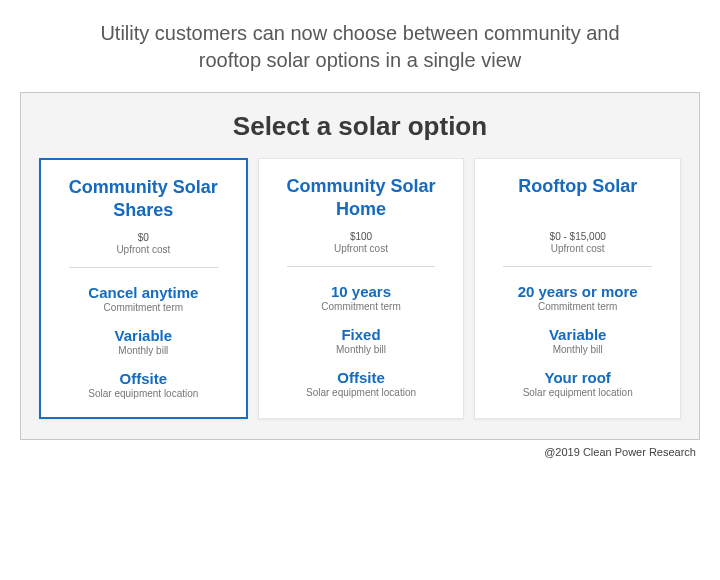 This screenshot has width=720, height=580. Describe the element at coordinates (362, 292) in the screenshot. I see `commitment-value: 10 years` at that location.